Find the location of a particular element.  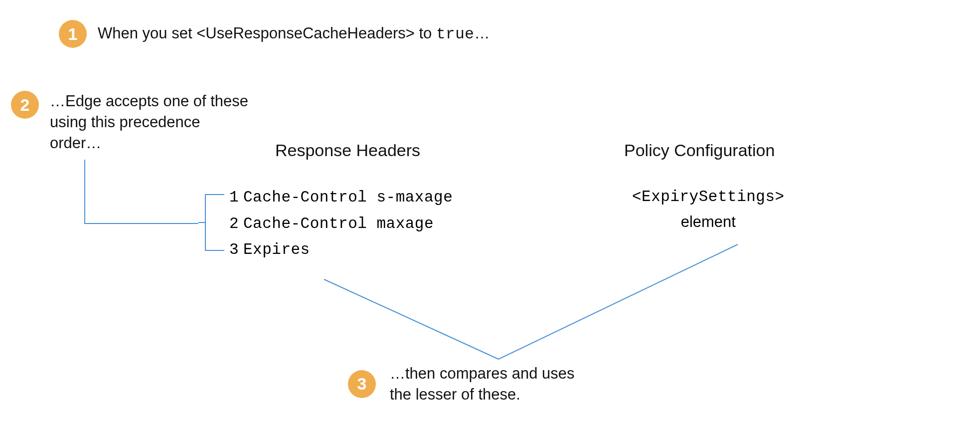

header-item-1-name: Cache-Control s-maxage is located at coordinates (348, 198).